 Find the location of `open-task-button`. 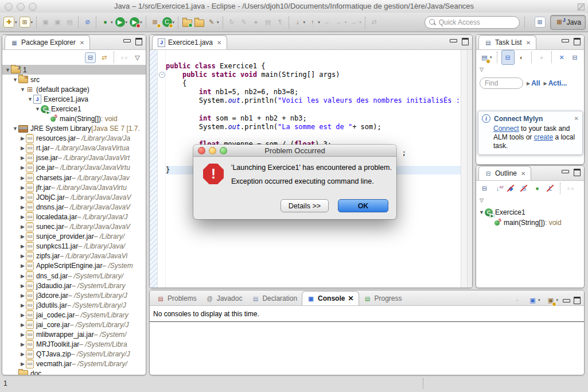

open-task-button is located at coordinates (187, 22).